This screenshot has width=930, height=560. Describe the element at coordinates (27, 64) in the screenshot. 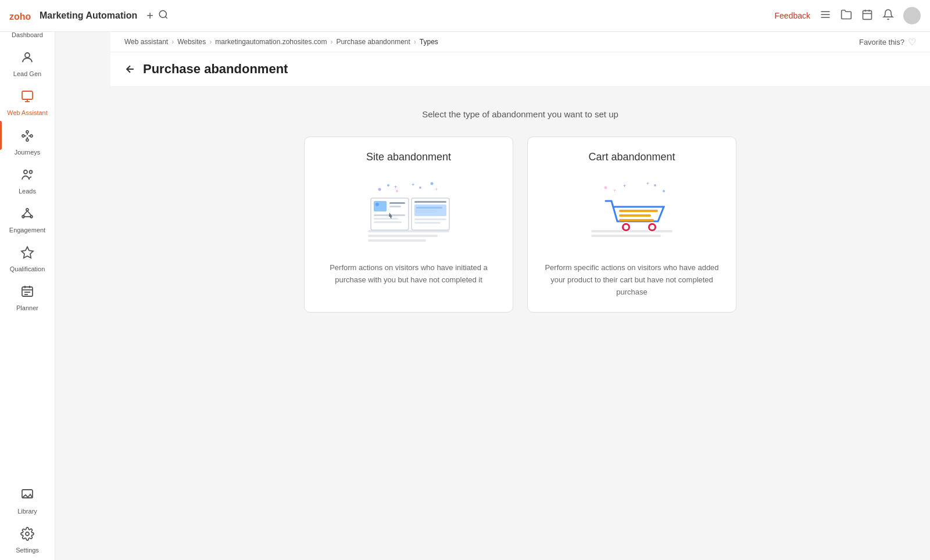

I see `sidebar-item-lead-gen: Lead Gen` at that location.